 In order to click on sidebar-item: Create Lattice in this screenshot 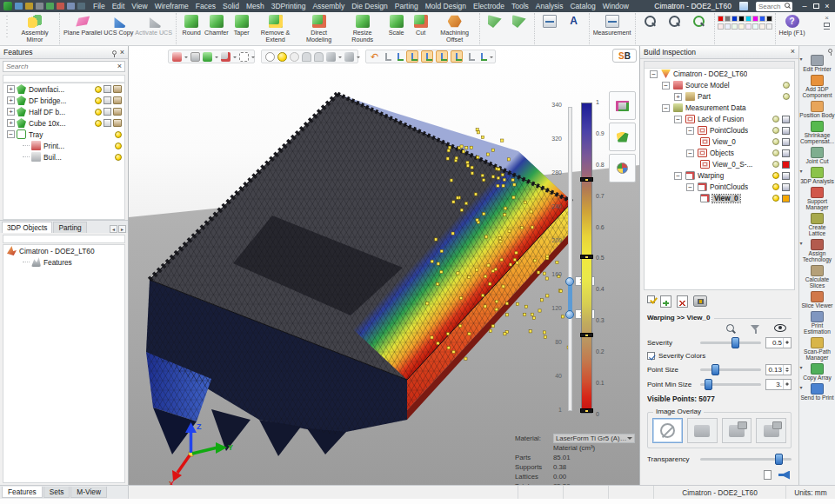, I will do `click(818, 225)`.